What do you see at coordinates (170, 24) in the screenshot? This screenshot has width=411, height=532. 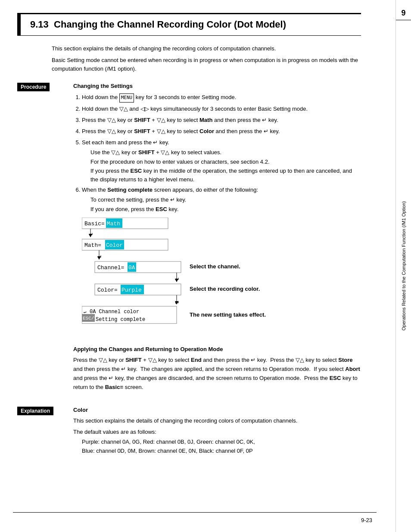 I see `chapter-title-text: Changing the Channel Recording Color (Do…` at bounding box center [170, 24].